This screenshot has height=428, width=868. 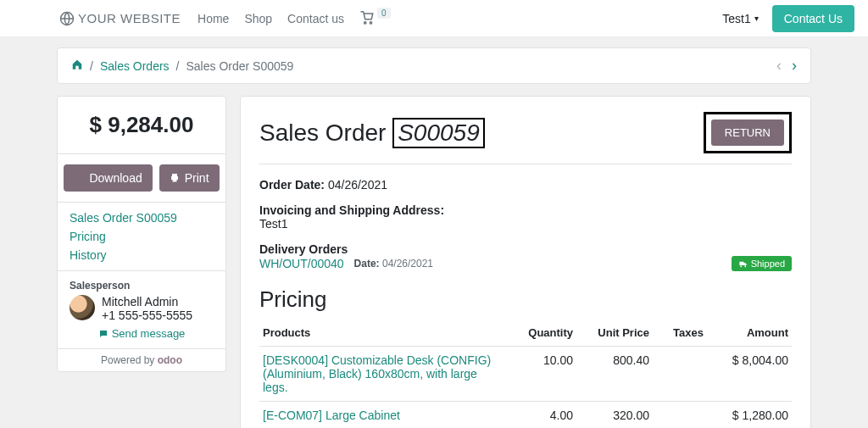 What do you see at coordinates (77, 64) in the screenshot?
I see `home-icon` at bounding box center [77, 64].